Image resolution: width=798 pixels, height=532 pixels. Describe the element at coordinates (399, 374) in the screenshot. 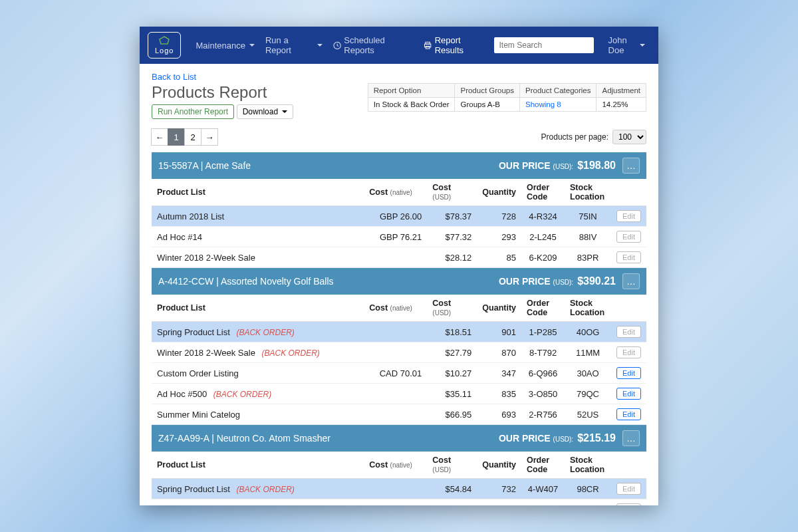

I see `table-row: Custom Order ListingCAD 70.01$10.273476-…` at that location.